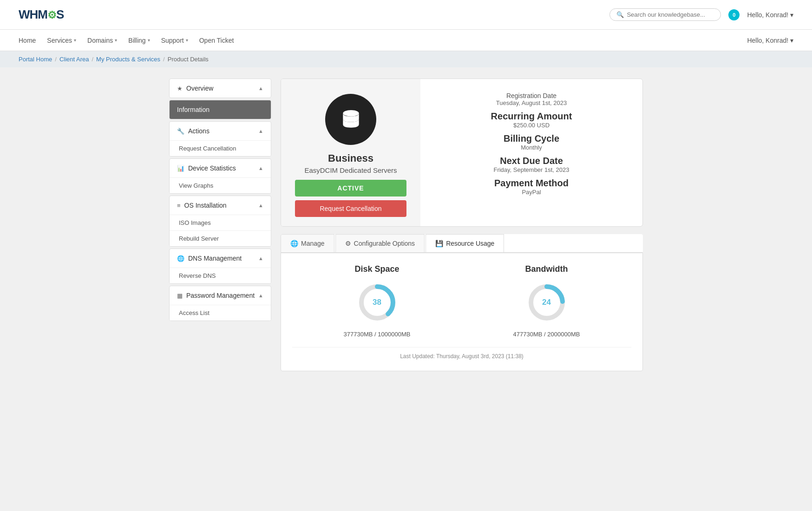 This screenshot has height=511, width=812. I want to click on sidebar-section-os-installation: ≡OS Installation ▲ ISO Images Rebuild Se…, so click(220, 221).